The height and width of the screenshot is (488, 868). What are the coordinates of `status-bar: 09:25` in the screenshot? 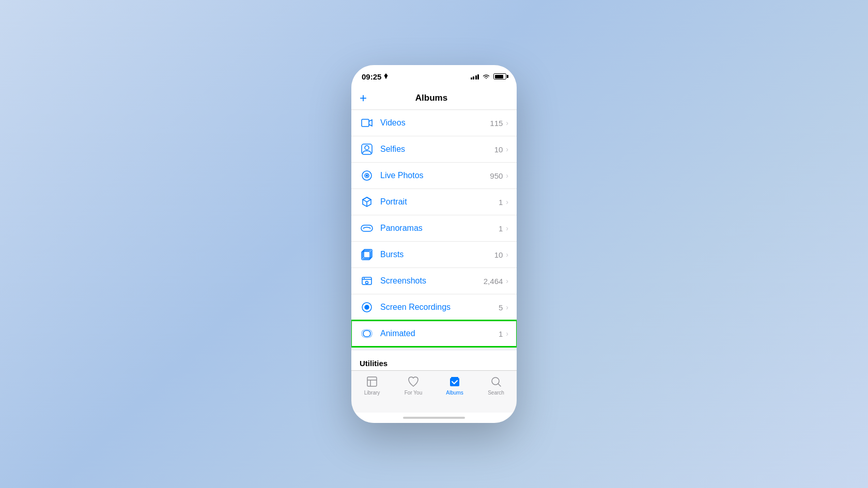 It's located at (434, 76).